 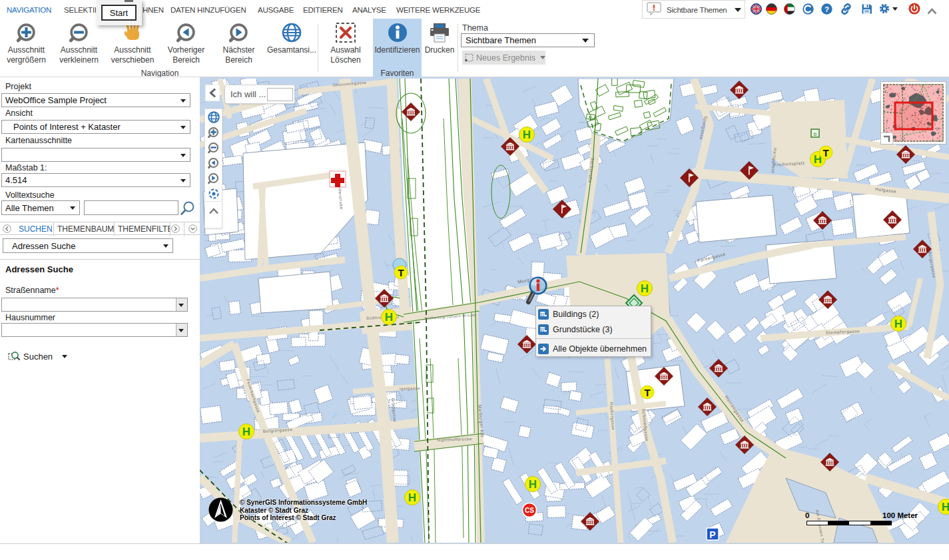 What do you see at coordinates (815, 135) in the screenshot?
I see `svg-text: b` at bounding box center [815, 135].